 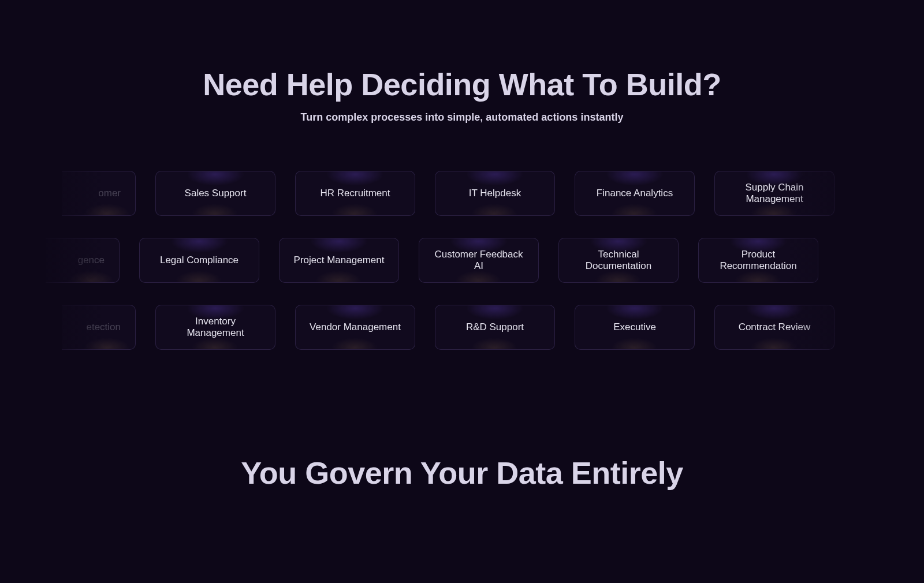 I want to click on card-partial-detection: etection, so click(x=99, y=327).